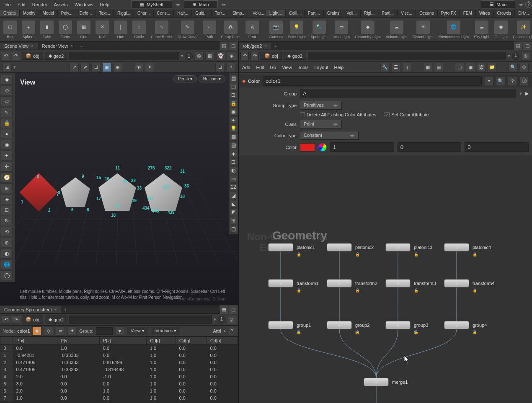 The image size is (532, 403). Describe the element at coordinates (220, 67) in the screenshot. I see `snap-opts-icon: ⊡` at that location.